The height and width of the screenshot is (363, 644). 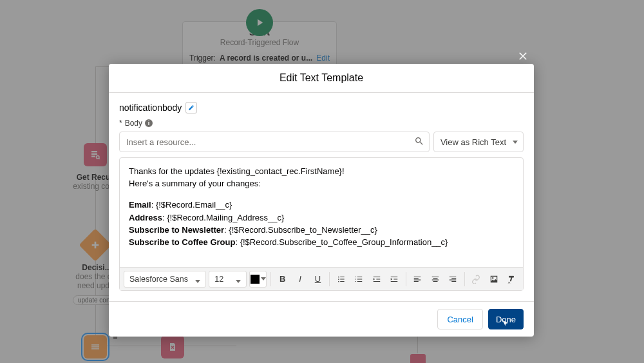 I want to click on template-name: notificationbody, so click(x=151, y=108).